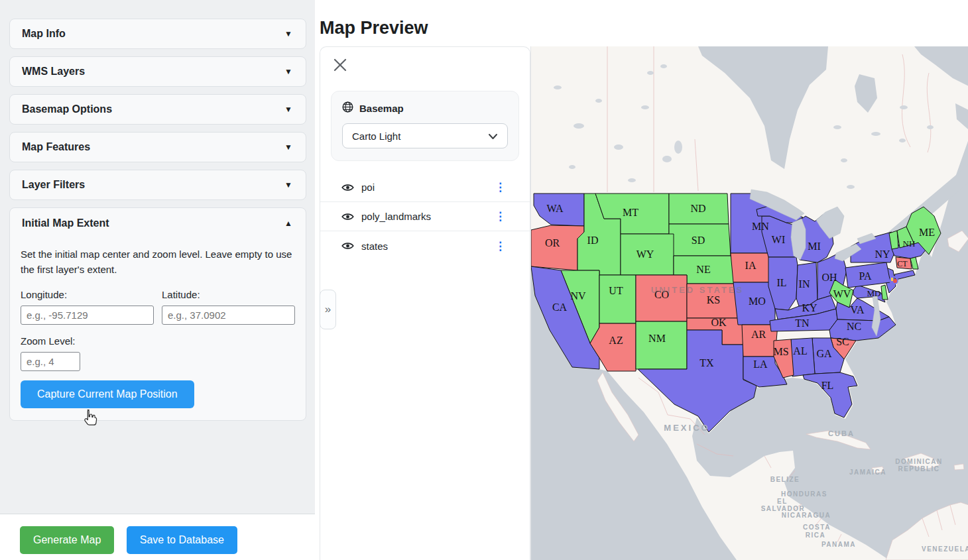  Describe the element at coordinates (616, 290) in the screenshot. I see `state-label: UT` at that location.